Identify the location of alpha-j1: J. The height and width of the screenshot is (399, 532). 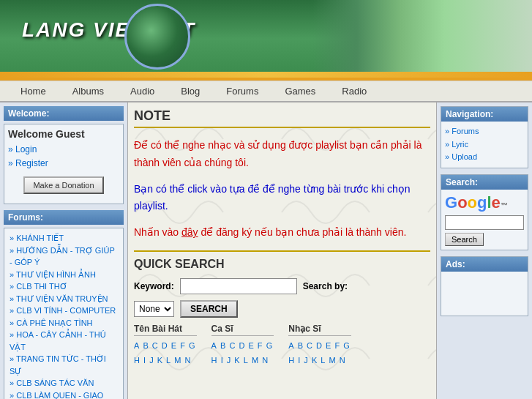
(151, 360).